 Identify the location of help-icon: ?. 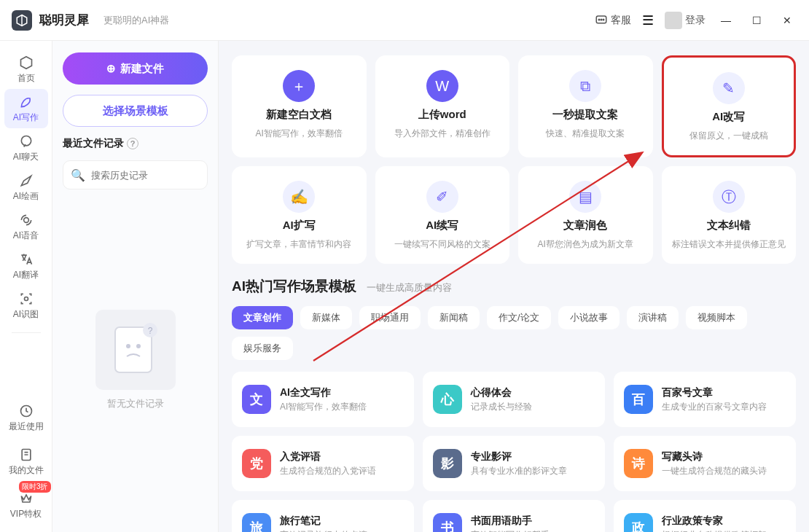
(133, 144).